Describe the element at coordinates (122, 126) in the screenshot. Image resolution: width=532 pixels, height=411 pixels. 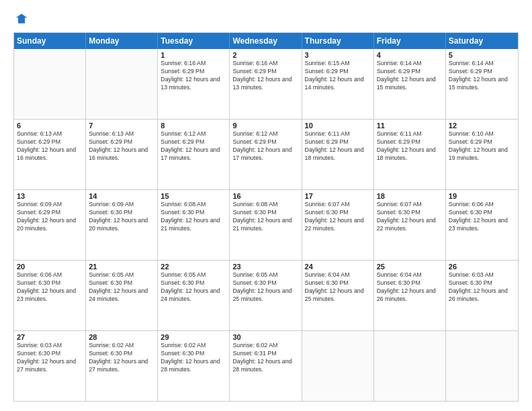
I see `day-number: 7` at that location.